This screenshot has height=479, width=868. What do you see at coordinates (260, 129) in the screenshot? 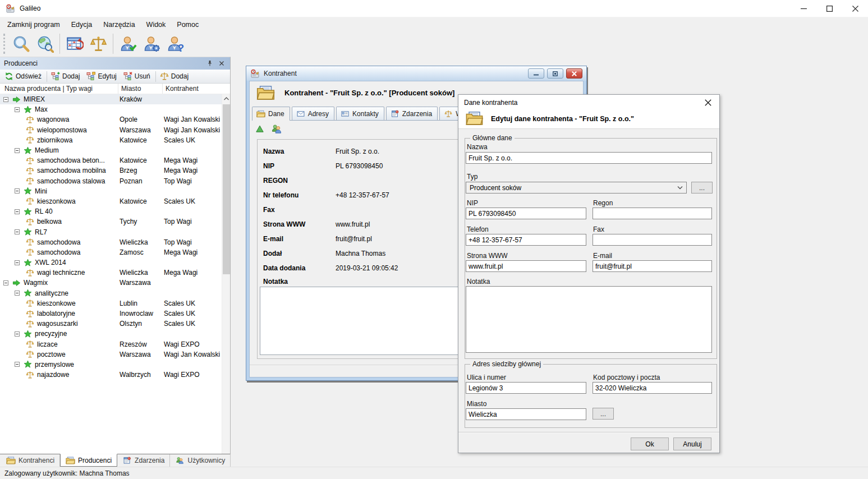
I see `expand-button` at bounding box center [260, 129].